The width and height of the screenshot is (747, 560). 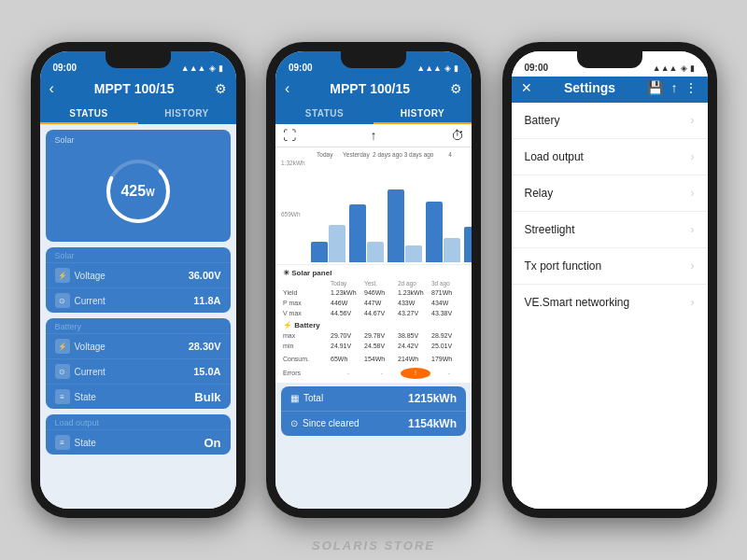 I want to click on battery-icon-3: ▮, so click(x=693, y=68).